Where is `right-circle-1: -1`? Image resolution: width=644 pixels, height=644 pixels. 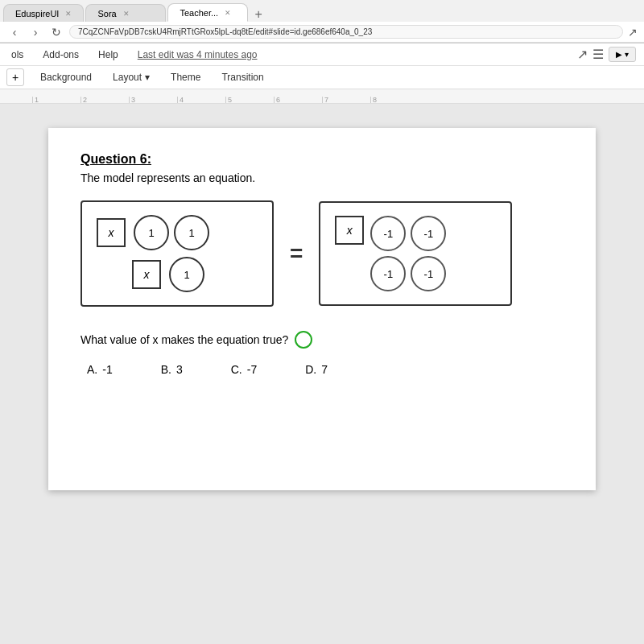 right-circle-1: -1 is located at coordinates (388, 233).